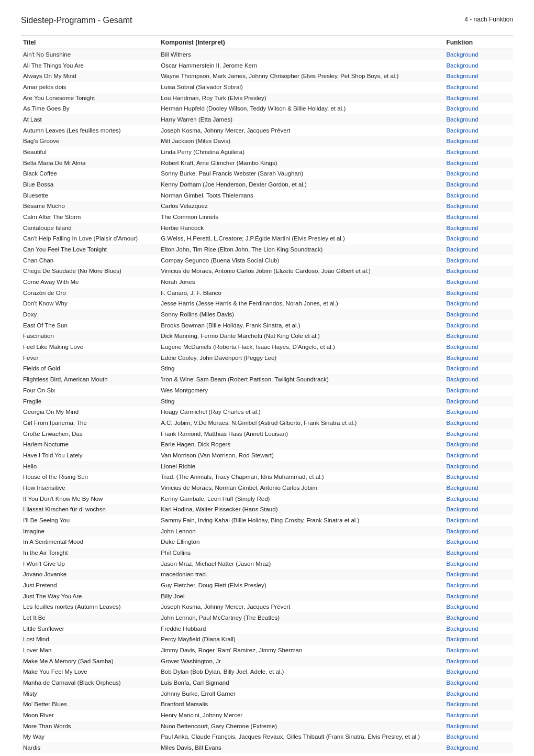 This screenshot has width=534, height=756. I want to click on table-row: Moon RiverHenry Mancini, Johnny MercerBa…, so click(267, 716).